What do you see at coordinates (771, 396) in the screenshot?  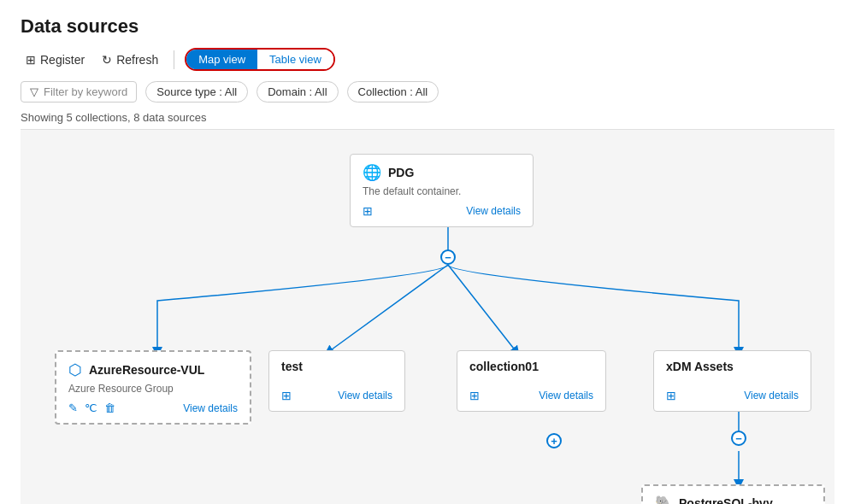 I see `xdm-view-details: View details` at bounding box center [771, 396].